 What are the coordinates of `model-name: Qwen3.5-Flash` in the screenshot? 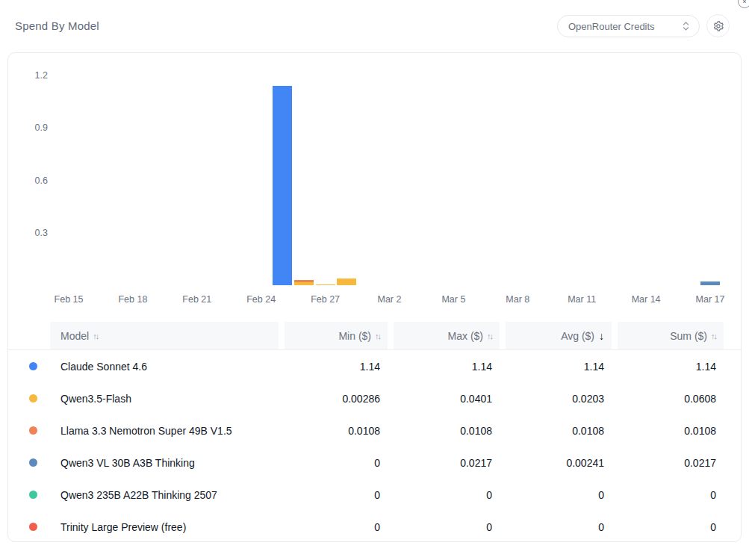 It's located at (164, 399).